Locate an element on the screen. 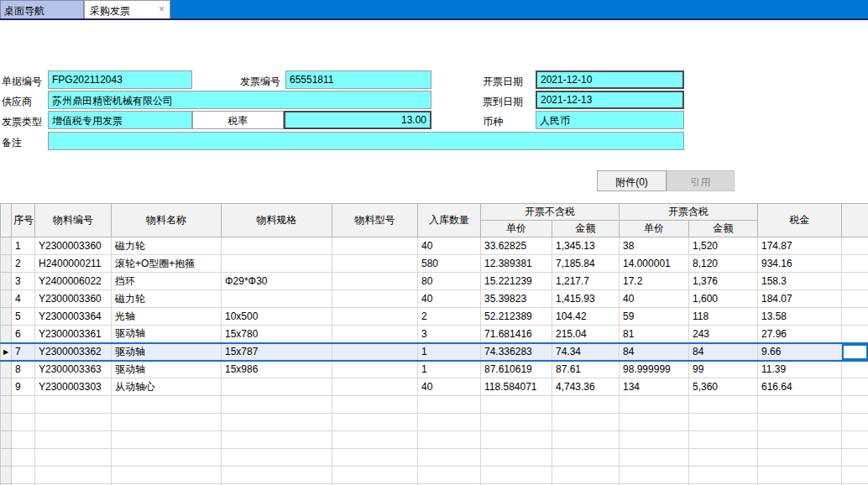  table-cell-qty: 80 is located at coordinates (450, 282).